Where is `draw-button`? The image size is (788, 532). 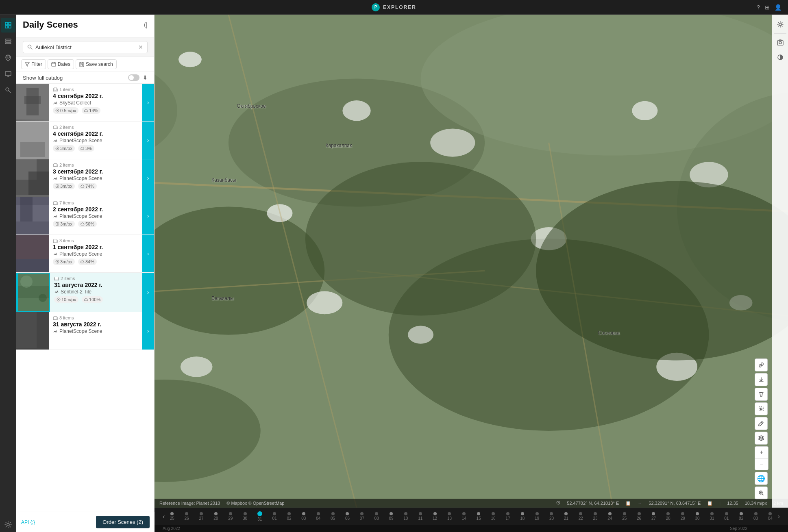
draw-button is located at coordinates (761, 423).